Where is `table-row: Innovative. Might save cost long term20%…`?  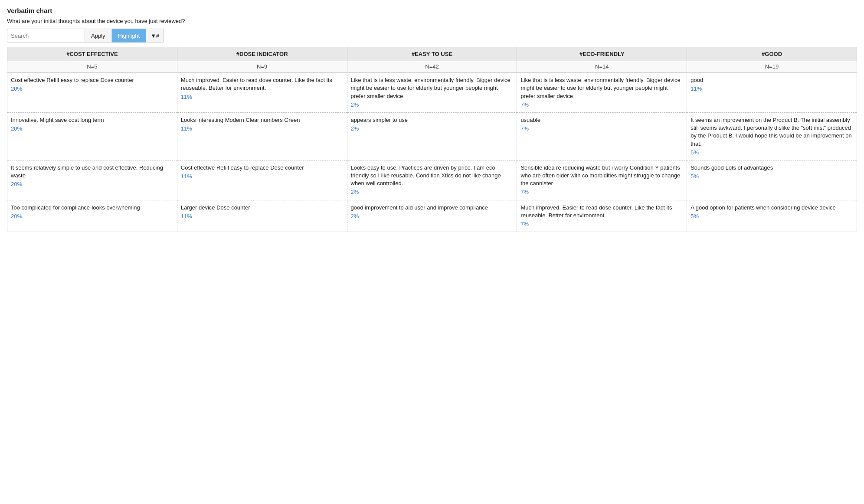 table-row: Innovative. Might save cost long term20%… is located at coordinates (432, 136).